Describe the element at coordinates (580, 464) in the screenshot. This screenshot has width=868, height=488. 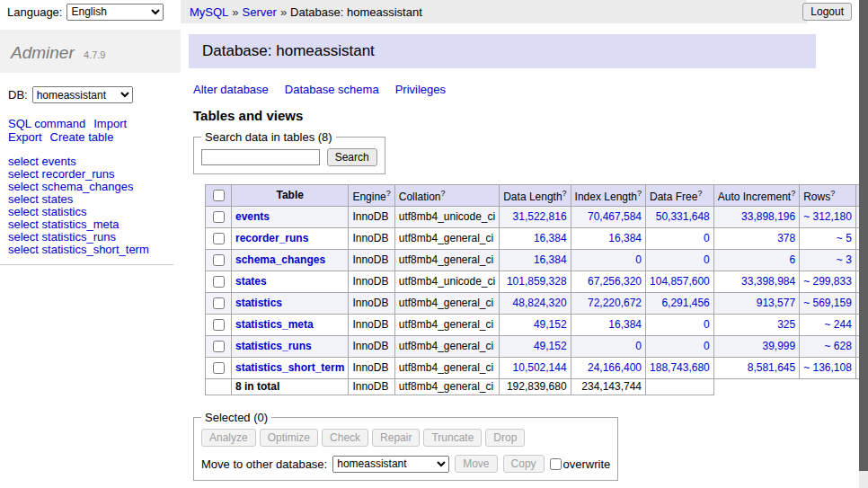
I see `overwrite-option: overwrite` at that location.